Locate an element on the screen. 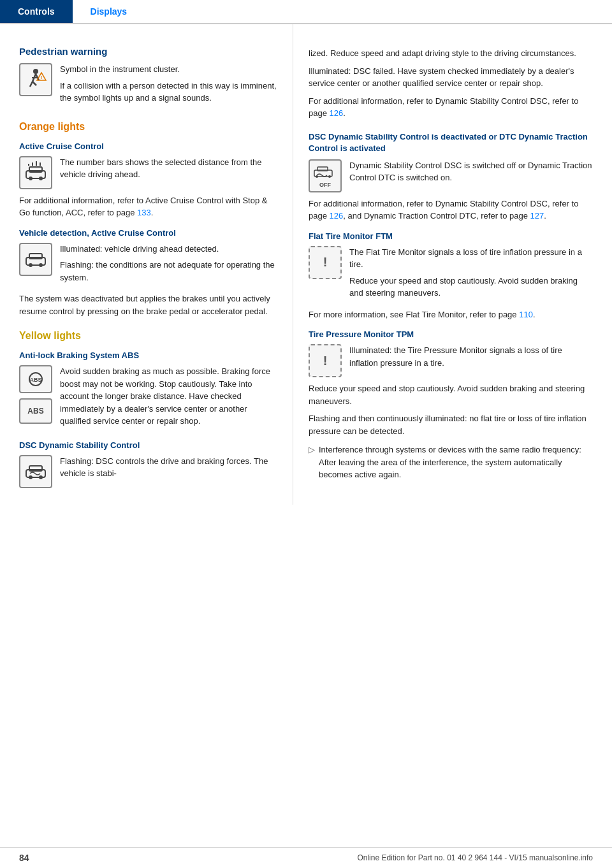  tpm-icon: ! is located at coordinates (325, 361).